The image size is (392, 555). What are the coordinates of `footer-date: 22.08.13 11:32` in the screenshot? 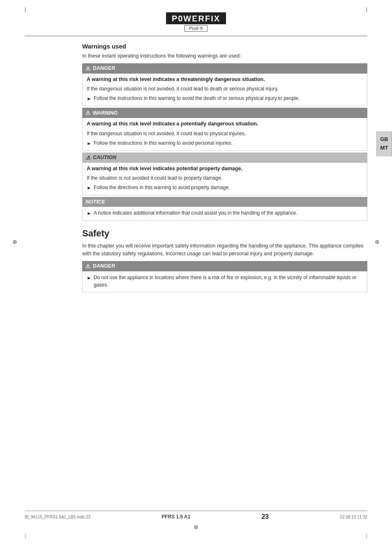 It's located at (353, 517).